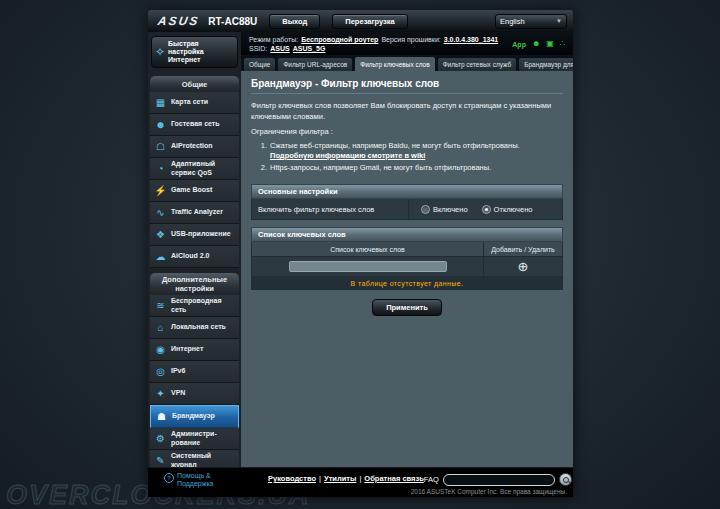 Image resolution: width=720 pixels, height=509 pixels. Describe the element at coordinates (194, 306) in the screenshot. I see `sidebar-item-wireless: ≋ Беспроводная сеть` at that location.